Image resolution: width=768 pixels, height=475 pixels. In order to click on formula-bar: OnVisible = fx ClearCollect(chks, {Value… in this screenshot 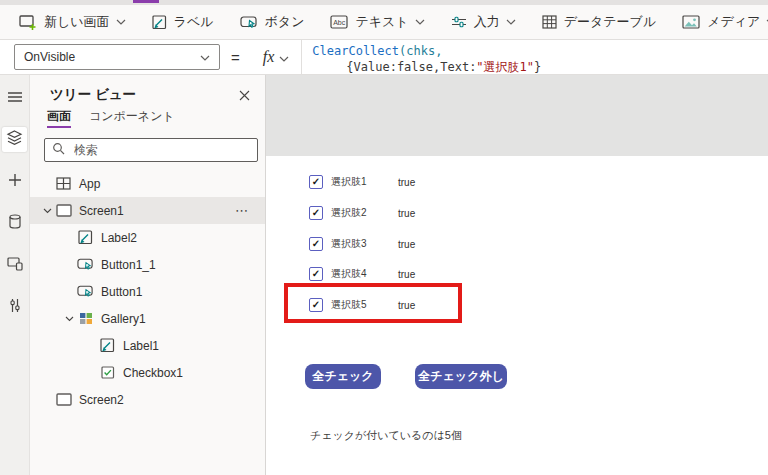, I will do `click(384, 58)`.